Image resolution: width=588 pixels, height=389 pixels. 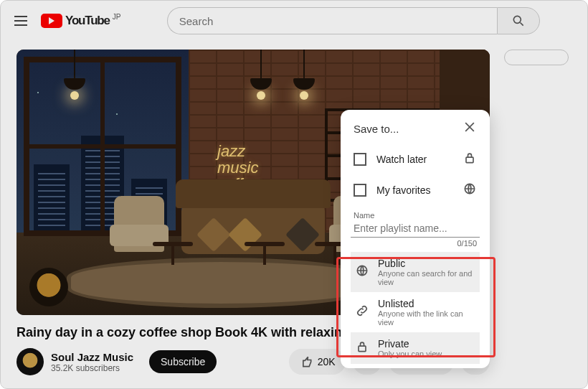 What do you see at coordinates (415, 189) in the screenshot?
I see `playlist-row-my-favorites: My favorites` at bounding box center [415, 189].